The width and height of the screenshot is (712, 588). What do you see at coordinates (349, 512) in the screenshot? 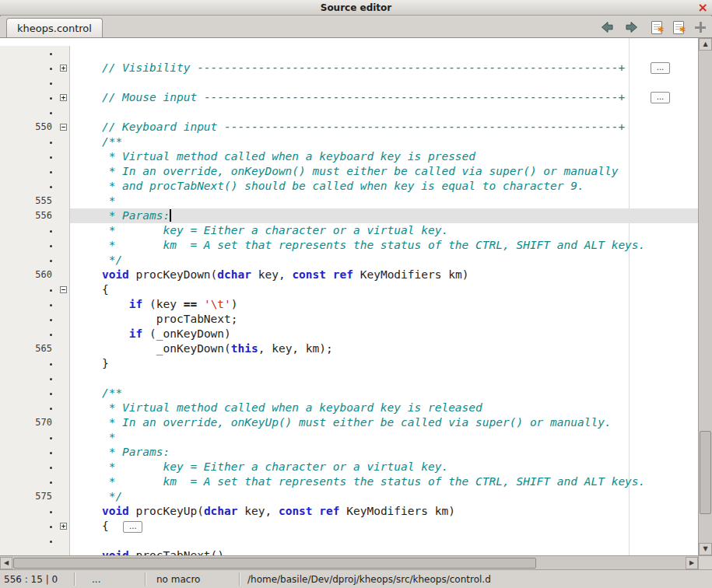
I see `code-line: void procKeyUp(dchar key, const ref KeyM…` at bounding box center [349, 512].